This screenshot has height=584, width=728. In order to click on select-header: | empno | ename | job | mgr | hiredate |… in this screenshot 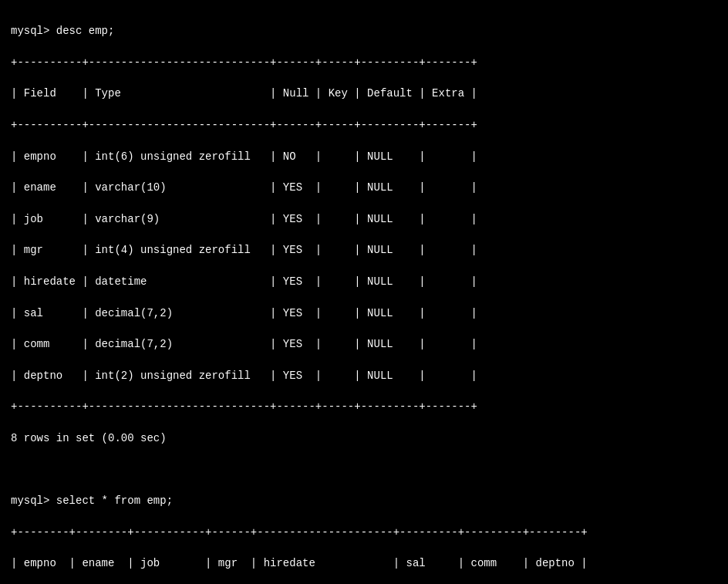, I will do `click(299, 563)`.